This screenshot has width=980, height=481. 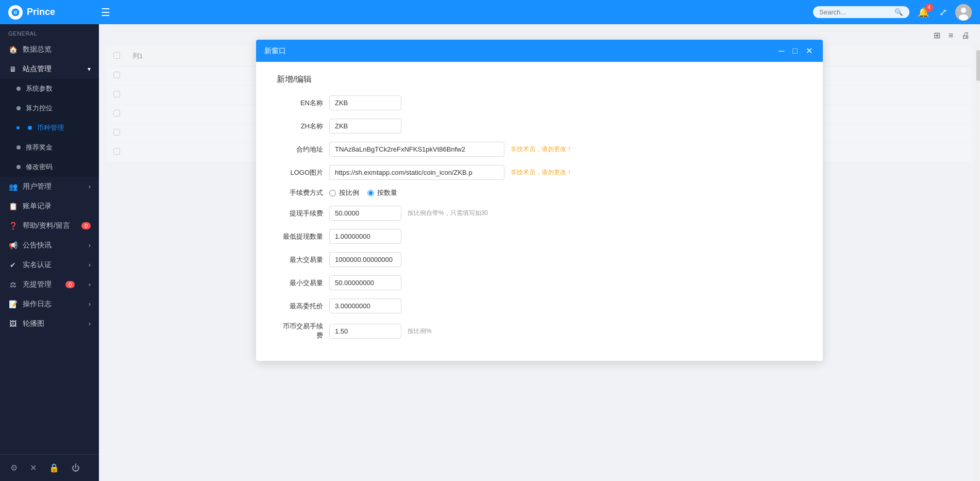 I want to click on sidebar-section-title: GENERAL, so click(x=49, y=32).